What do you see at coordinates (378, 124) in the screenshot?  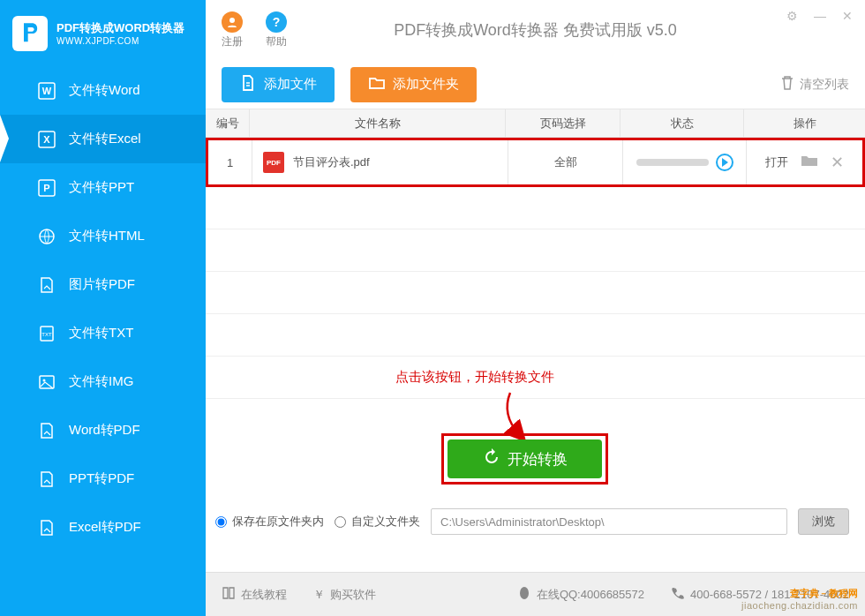 I see `col-name: 文件名称` at bounding box center [378, 124].